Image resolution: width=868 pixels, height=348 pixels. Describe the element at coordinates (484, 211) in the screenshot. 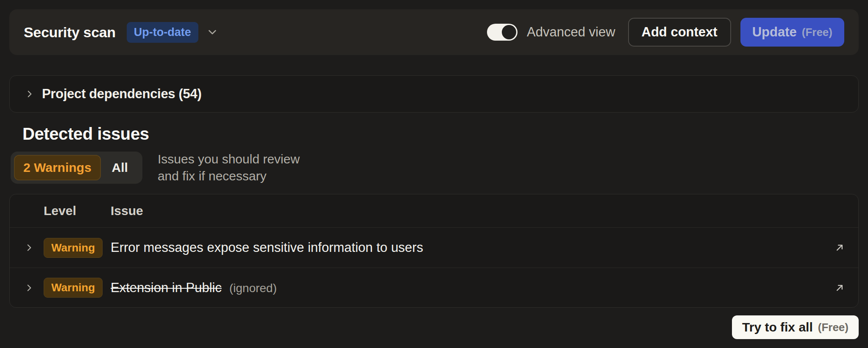

I see `column-header-issue: Issue` at that location.